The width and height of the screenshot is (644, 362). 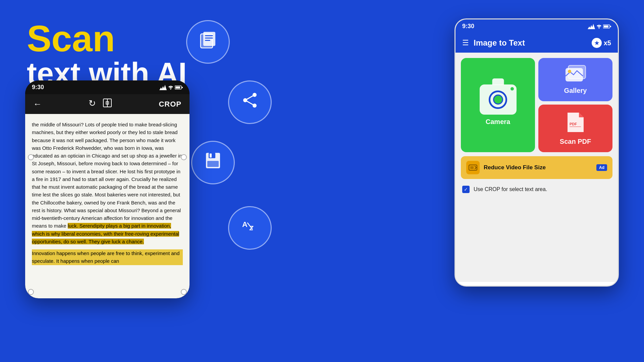 What do you see at coordinates (499, 43) in the screenshot?
I see `app-title: Image to Text` at bounding box center [499, 43].